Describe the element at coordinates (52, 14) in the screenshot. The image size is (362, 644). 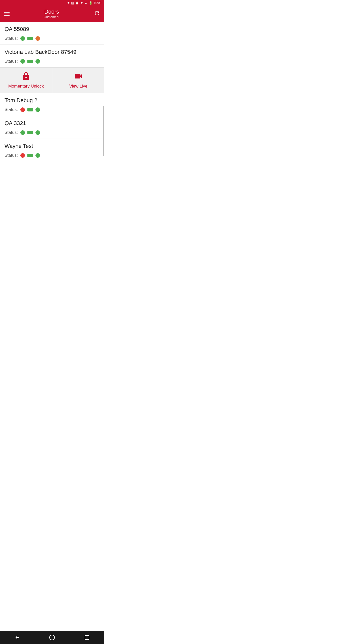
I see `app-header: Doors Customer1` at that location.